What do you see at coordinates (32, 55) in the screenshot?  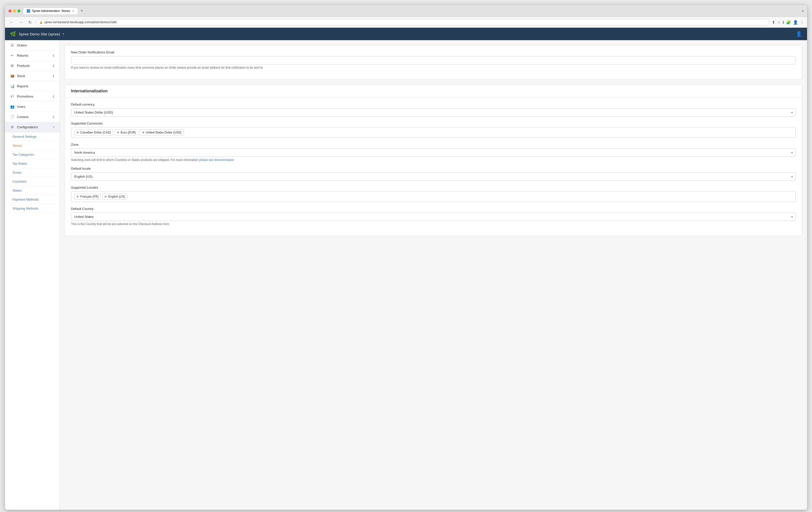 I see `sidebar-item-returns: ↩ Returns ❮` at bounding box center [32, 55].